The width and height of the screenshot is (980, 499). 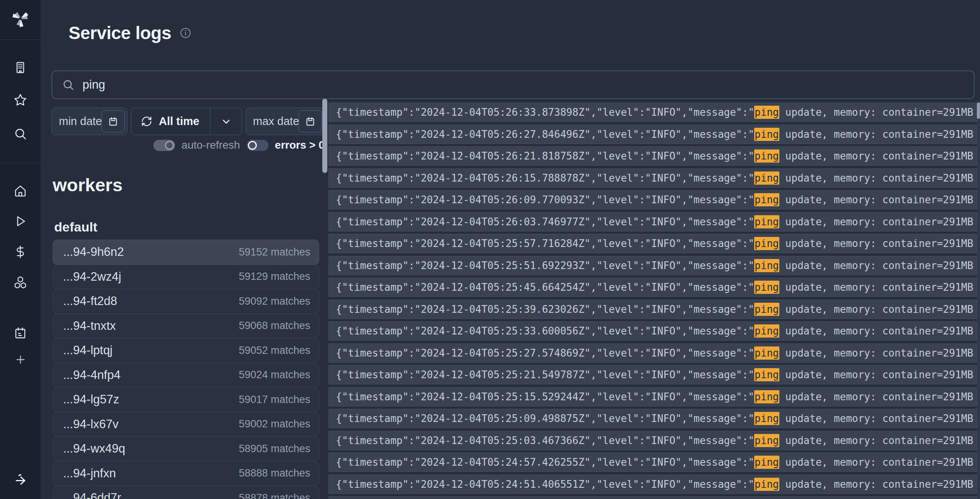 What do you see at coordinates (186, 424) in the screenshot?
I see `worker-row: ...94-lx67v 59002 matches` at bounding box center [186, 424].